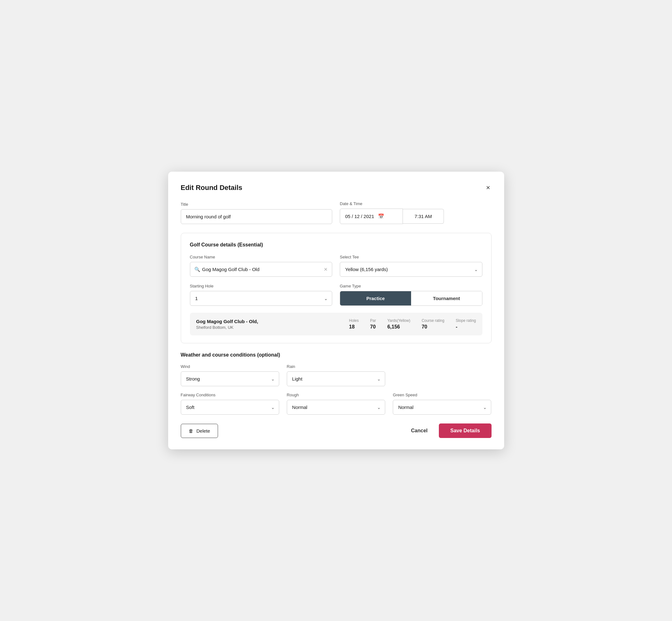 The height and width of the screenshot is (621, 672). Describe the element at coordinates (336, 404) in the screenshot. I see `fairway-rough-green-row: Fairway Conditions Soft Normal Hard ⌄ Ro…` at that location.